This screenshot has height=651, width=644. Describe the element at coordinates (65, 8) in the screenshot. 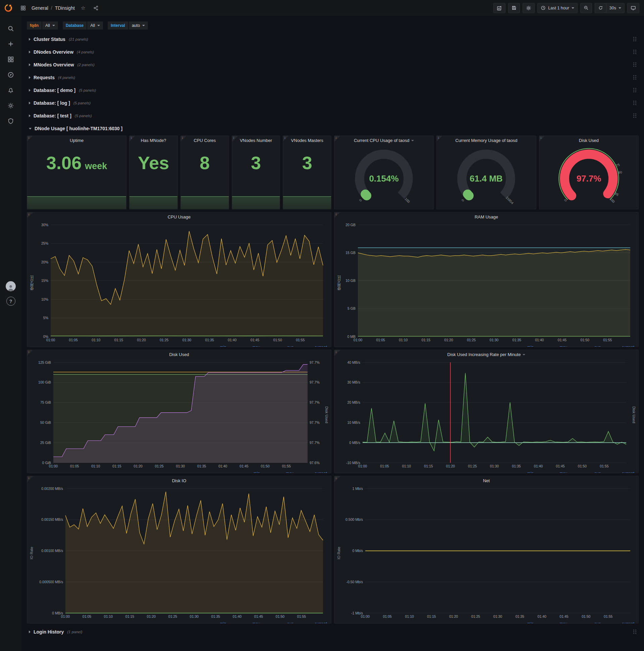

I see `breadcrumb-dashboard: TDinsight` at that location.